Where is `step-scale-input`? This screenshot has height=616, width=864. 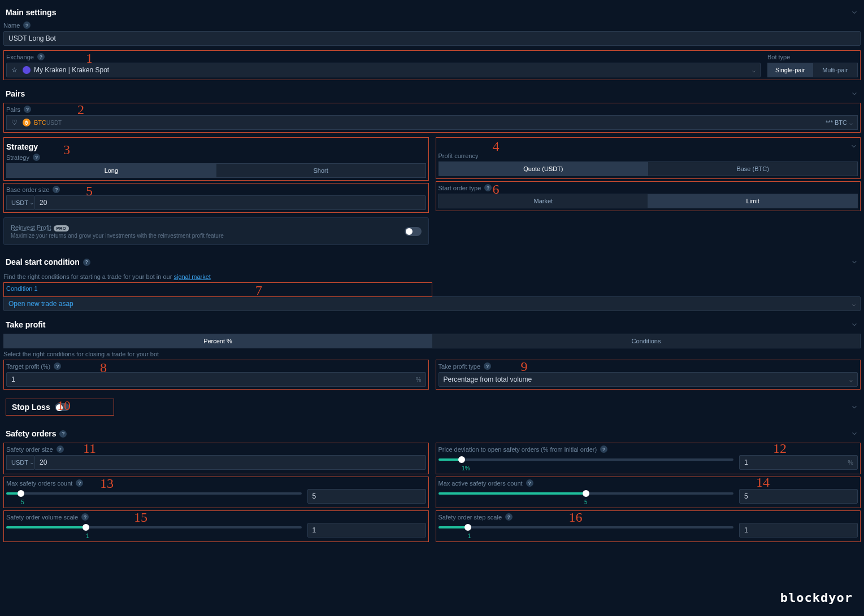
step-scale-input is located at coordinates (798, 530).